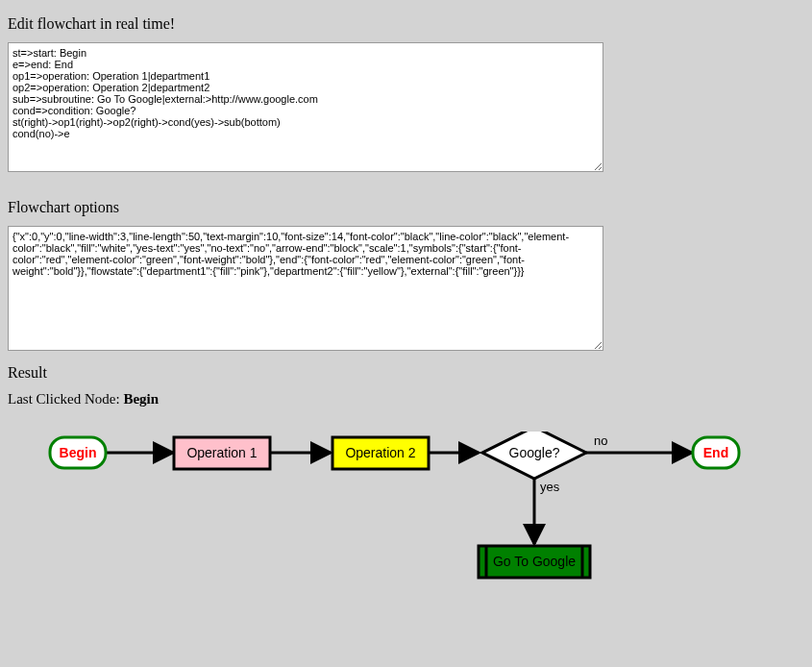  Describe the element at coordinates (716, 453) in the screenshot. I see `svg-text: End` at that location.